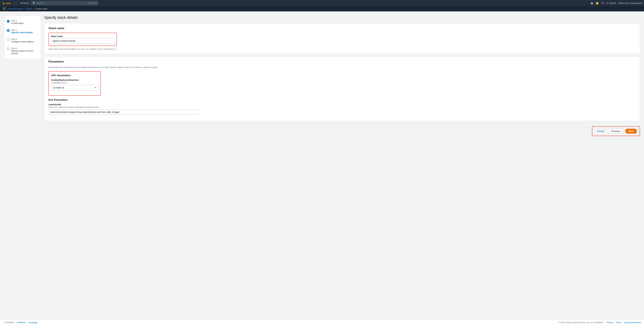  Describe the element at coordinates (74, 83) in the screenshot. I see `vpc-highlight-box: VPC Parameters AvailabilityZone1Selectio…` at that location.